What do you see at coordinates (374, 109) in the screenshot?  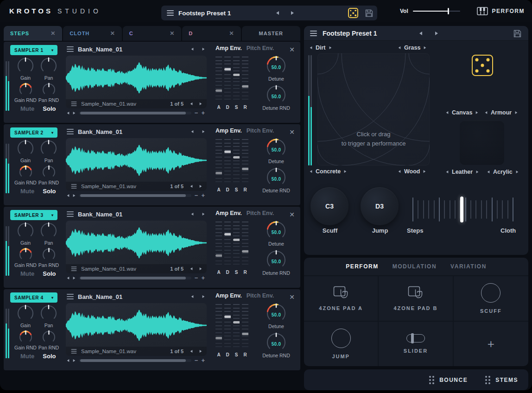 I see `xy-performance-pad: Click or drag to trigger a performance` at bounding box center [374, 109].